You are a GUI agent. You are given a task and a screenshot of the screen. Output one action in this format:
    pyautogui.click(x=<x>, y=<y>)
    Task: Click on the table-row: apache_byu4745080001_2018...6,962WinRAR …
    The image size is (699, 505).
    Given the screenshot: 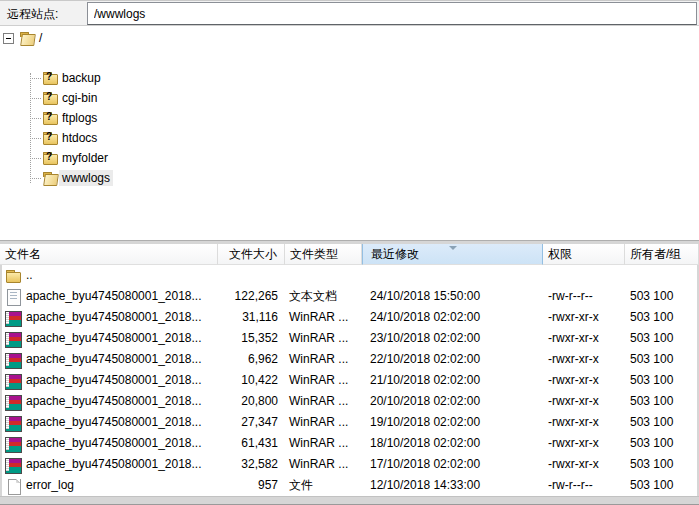 What is the action you would take?
    pyautogui.click(x=350, y=360)
    